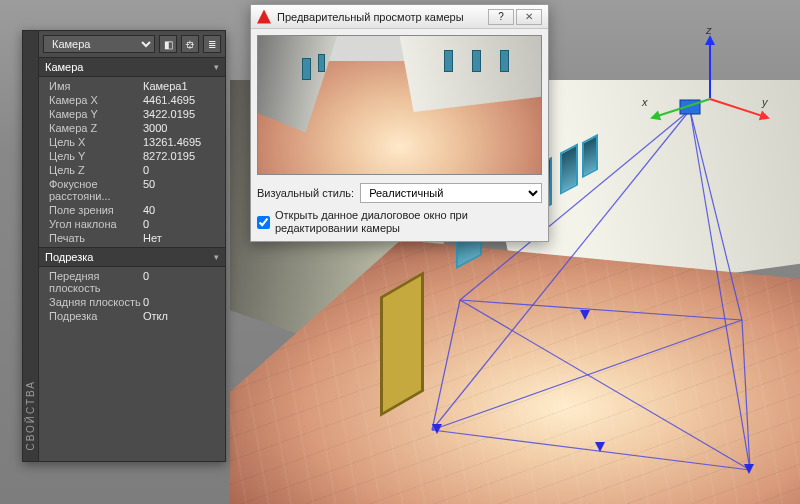 This screenshot has height=504, width=800. Describe the element at coordinates (184, 86) in the screenshot. I see `property-value: Камера1` at that location.